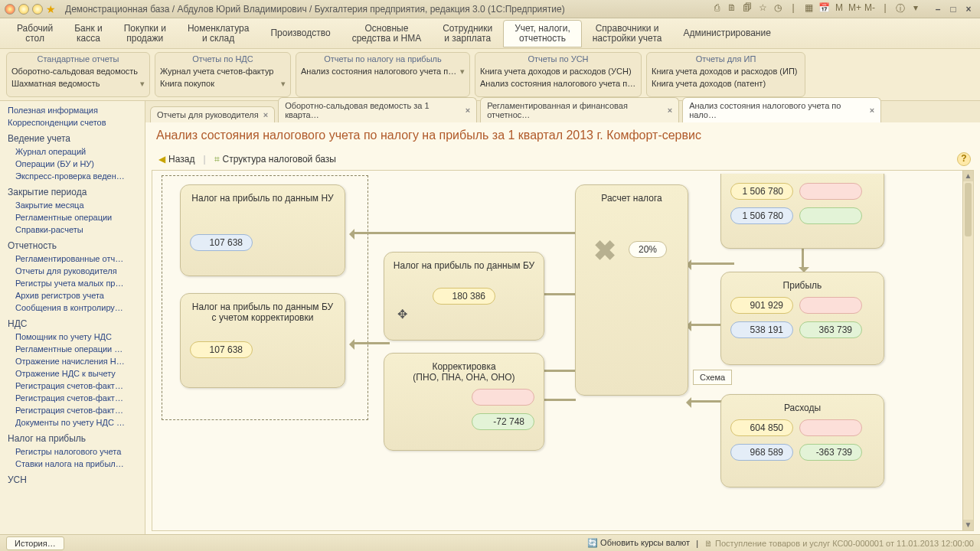 Image resolution: width=980 pixels, height=551 pixels. Describe the element at coordinates (72, 361) in the screenshot. I see `sidebar-link: Отражение начисления Н…` at that location.